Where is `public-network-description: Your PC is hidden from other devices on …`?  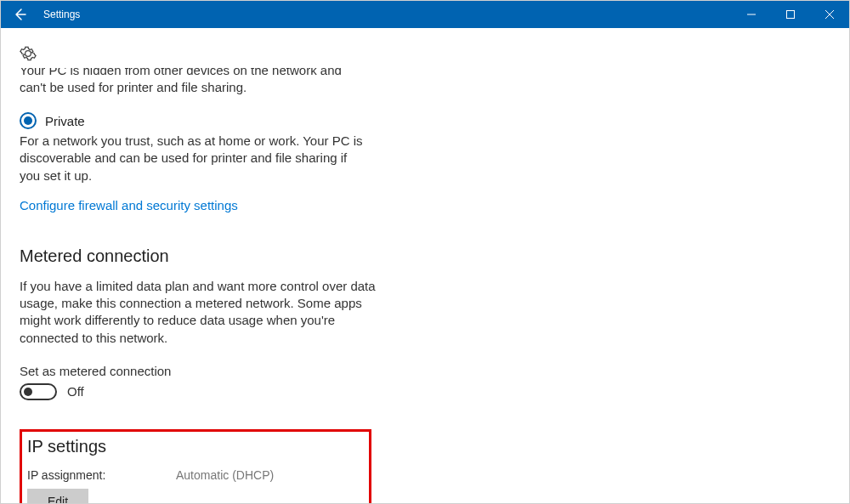
public-network-description: Your PC is hidden from other devices on … is located at coordinates (194, 82).